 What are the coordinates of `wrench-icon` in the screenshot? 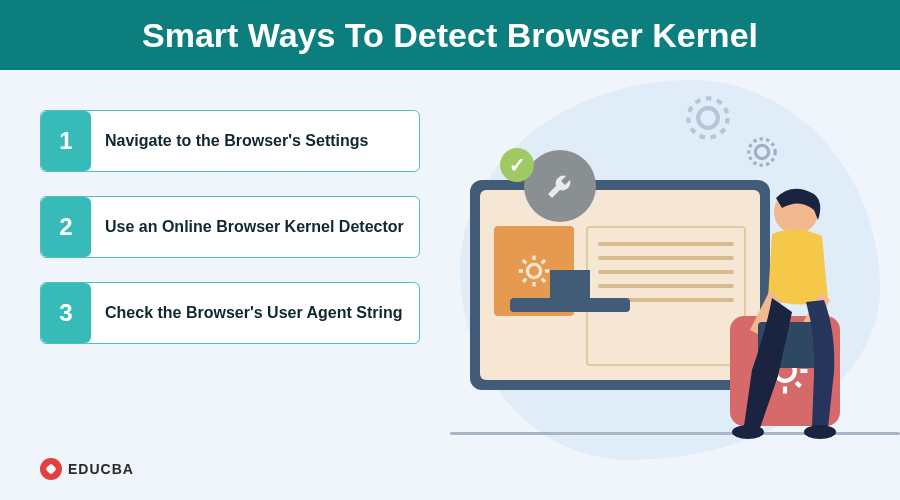 It's located at (560, 186).